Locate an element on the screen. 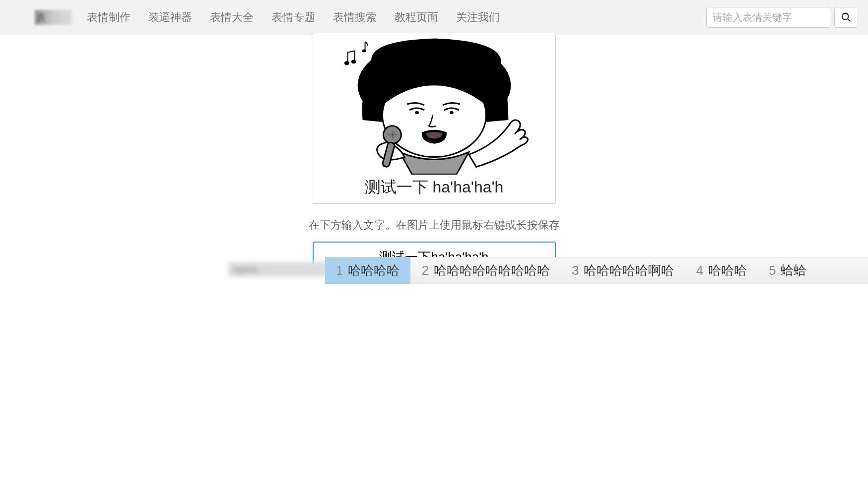  ime-candidate-text: 哈哈哈 is located at coordinates (728, 271).